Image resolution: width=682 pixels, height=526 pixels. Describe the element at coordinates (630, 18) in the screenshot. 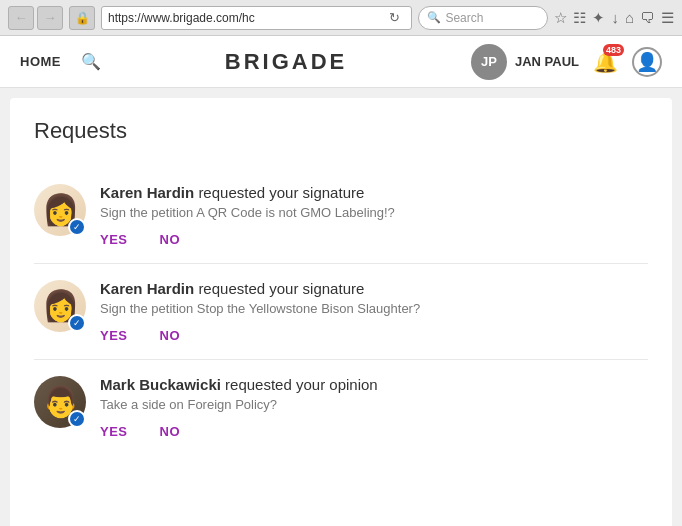

I see `home-icon: ⌂` at that location.